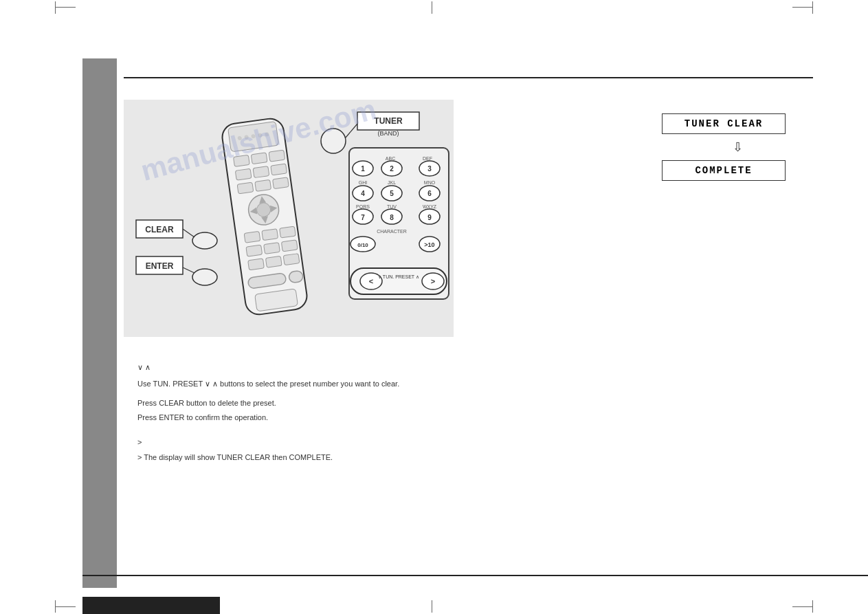 The height and width of the screenshot is (614, 868). I want to click on svg-text: DEF, so click(427, 158).